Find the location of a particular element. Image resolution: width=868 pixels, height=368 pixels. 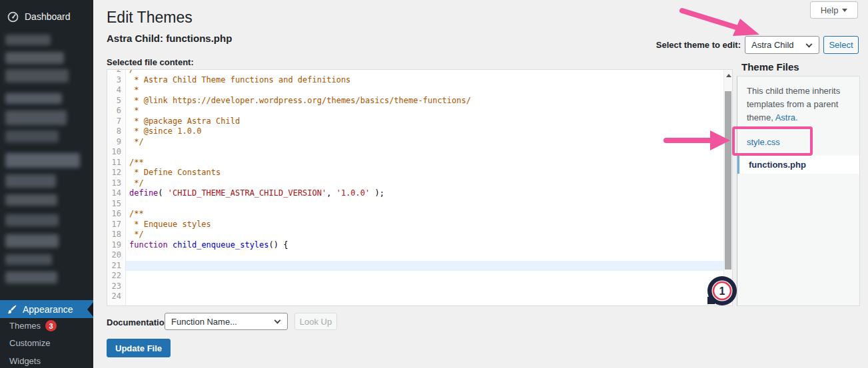

theme-select-dropdown: Astra Child is located at coordinates (782, 45).